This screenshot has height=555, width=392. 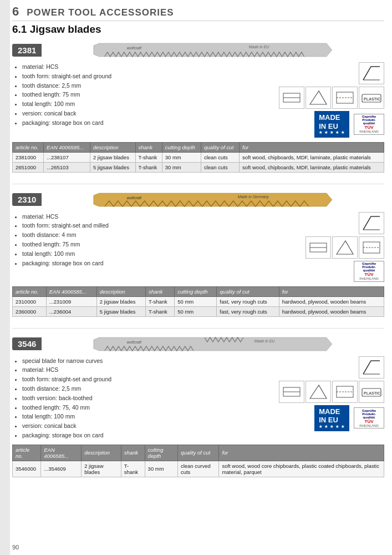 I want to click on spec-item: tooth version: back-toothed, so click(x=140, y=398).